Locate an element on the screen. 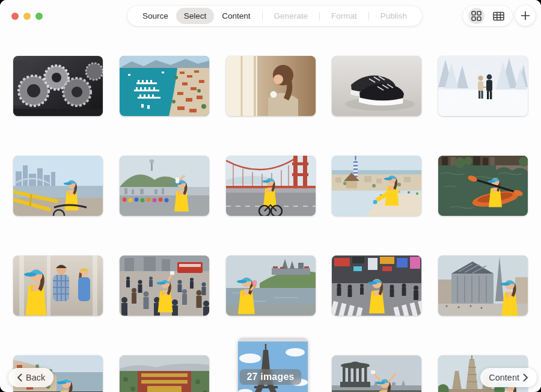  thumbnail-park-guell is located at coordinates (376, 186).